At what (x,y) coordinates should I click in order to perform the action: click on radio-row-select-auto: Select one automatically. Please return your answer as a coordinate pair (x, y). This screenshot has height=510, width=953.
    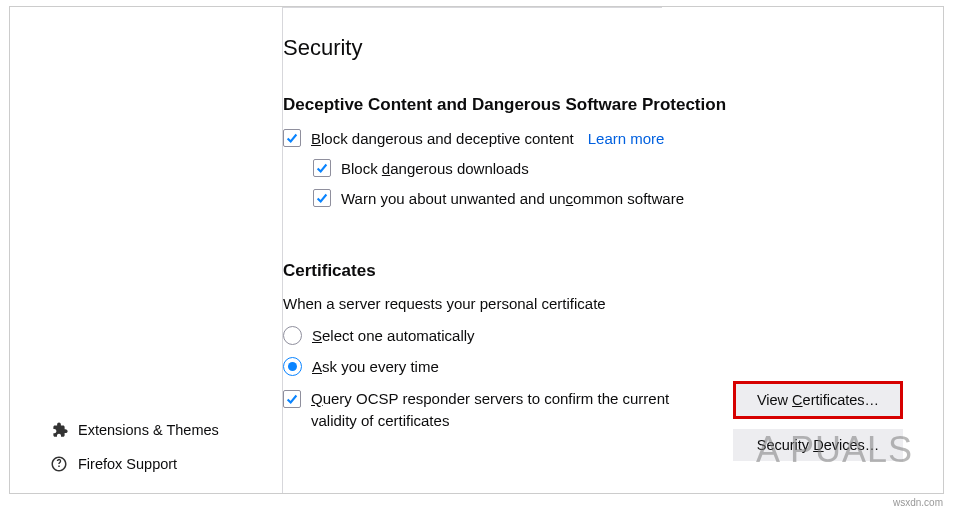
    Looking at the image, I should click on (599, 336).